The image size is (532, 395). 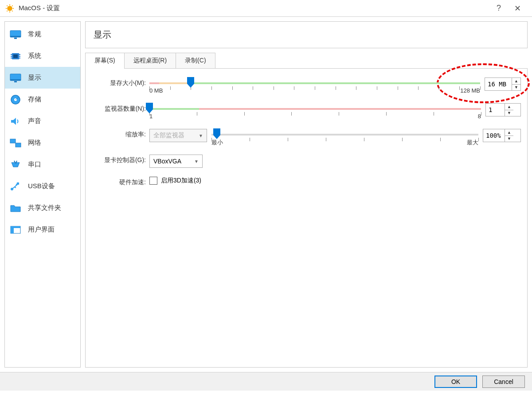 What do you see at coordinates (168, 161) in the screenshot?
I see `select-value: VBoxVGA` at bounding box center [168, 161].